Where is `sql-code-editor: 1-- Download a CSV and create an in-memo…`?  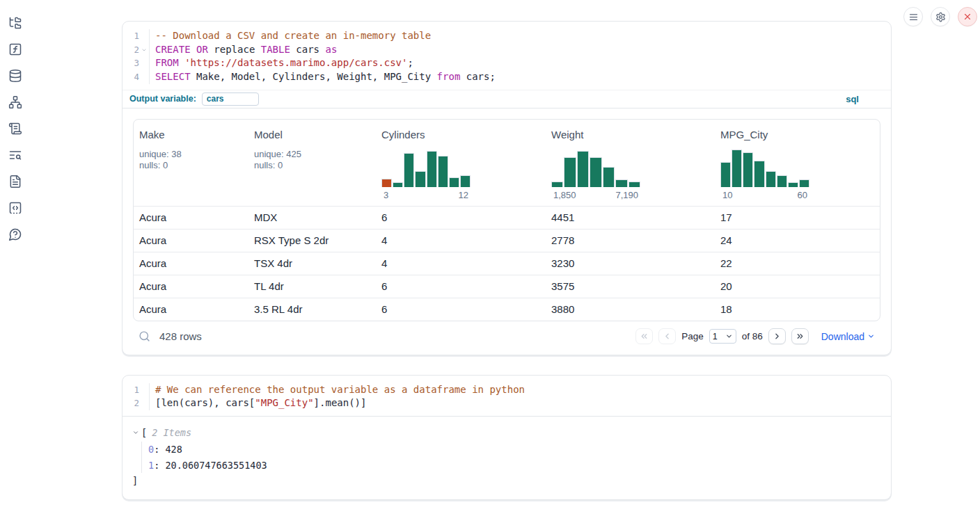 sql-code-editor: 1-- Download a CSV and create an in-memo… is located at coordinates (507, 56).